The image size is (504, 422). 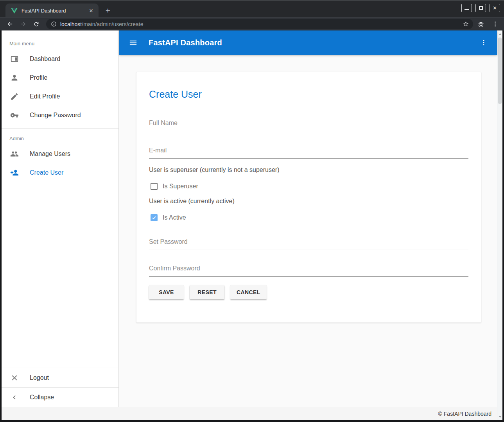 What do you see at coordinates (207, 292) in the screenshot?
I see `reset-button: RESET` at bounding box center [207, 292].